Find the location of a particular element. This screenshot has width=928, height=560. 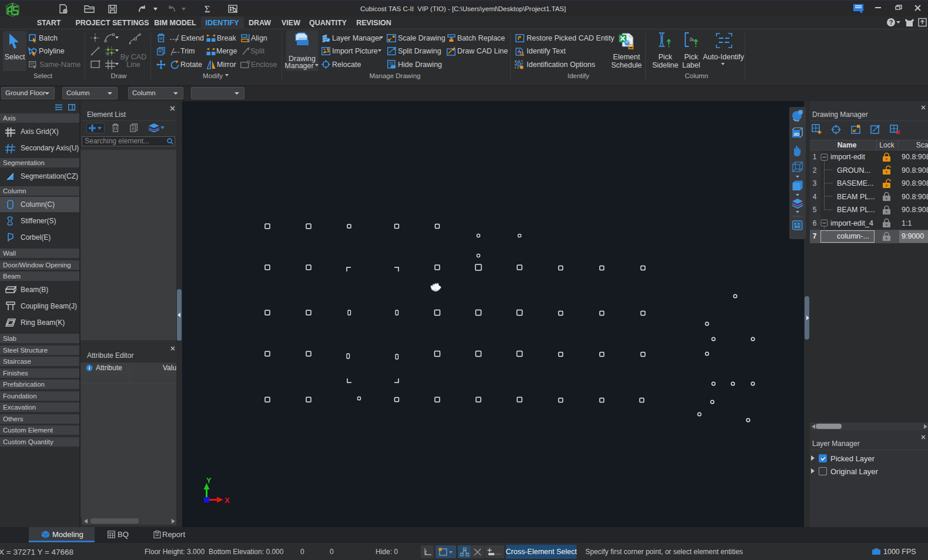

svg-text: Y is located at coordinates (209, 481).